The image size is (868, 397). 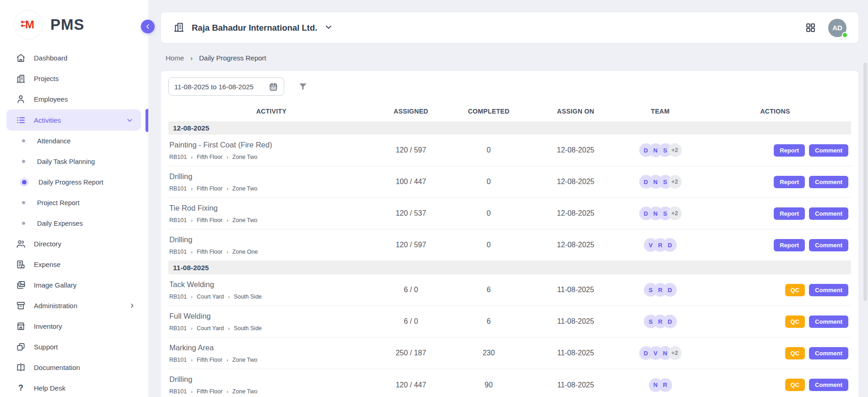 What do you see at coordinates (510, 383) in the screenshot?
I see `table-row: Drilling RB101› Fifth Floor› Zone Two 12…` at bounding box center [510, 383].